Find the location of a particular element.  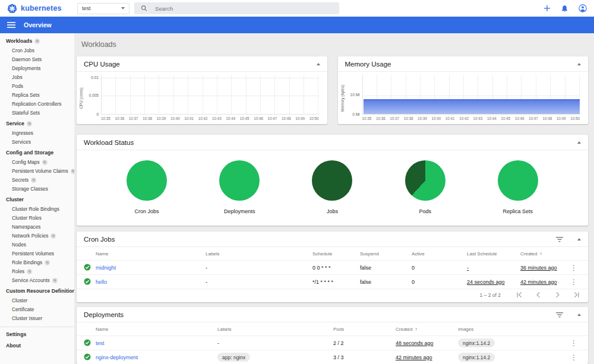

x-tick-label: 10:50 is located at coordinates (575, 119).